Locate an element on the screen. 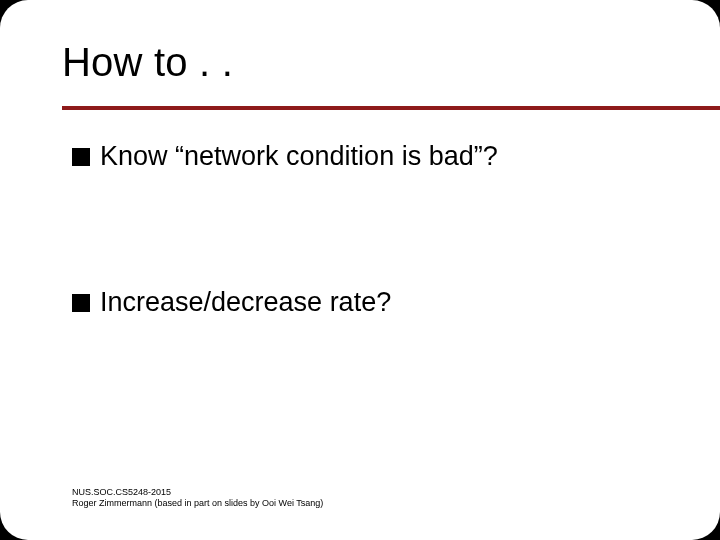 This screenshot has height=540, width=720. slide-title: How to . . is located at coordinates (371, 62).